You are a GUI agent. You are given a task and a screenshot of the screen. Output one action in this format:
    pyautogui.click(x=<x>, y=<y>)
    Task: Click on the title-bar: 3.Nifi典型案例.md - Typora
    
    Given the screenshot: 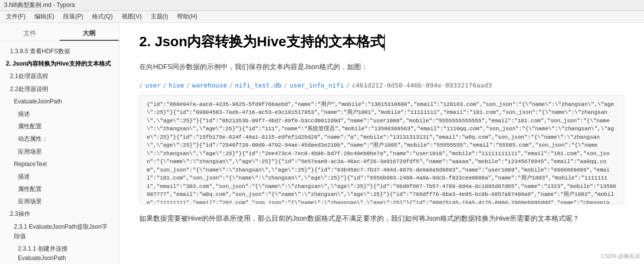 What is the action you would take?
    pyautogui.click(x=322, y=5)
    